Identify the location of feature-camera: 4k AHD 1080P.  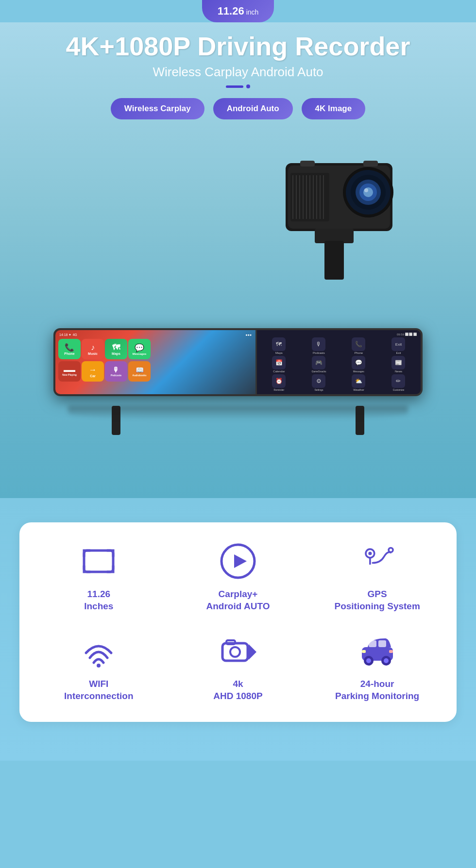
(238, 667).